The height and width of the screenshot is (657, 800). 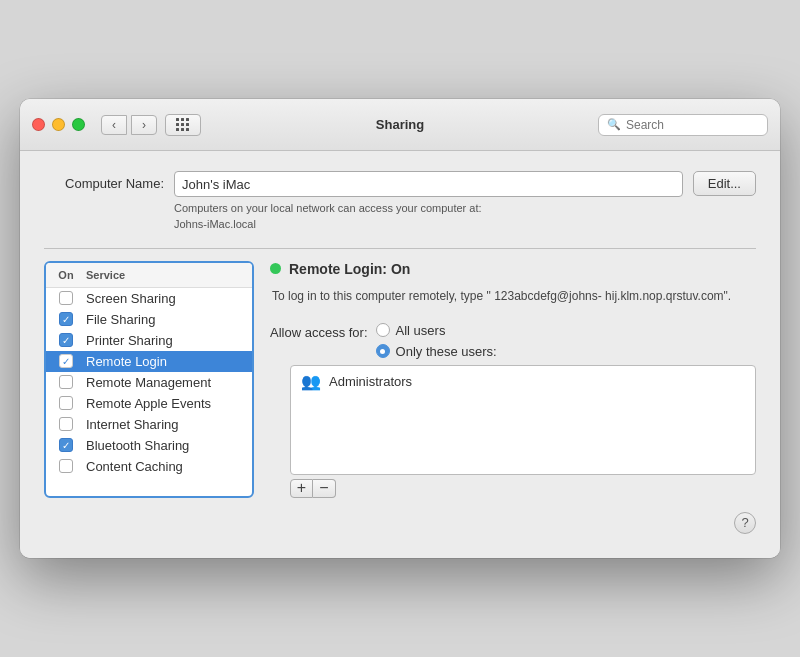 I want to click on service-row: ✓Printer Sharing, so click(x=149, y=340).